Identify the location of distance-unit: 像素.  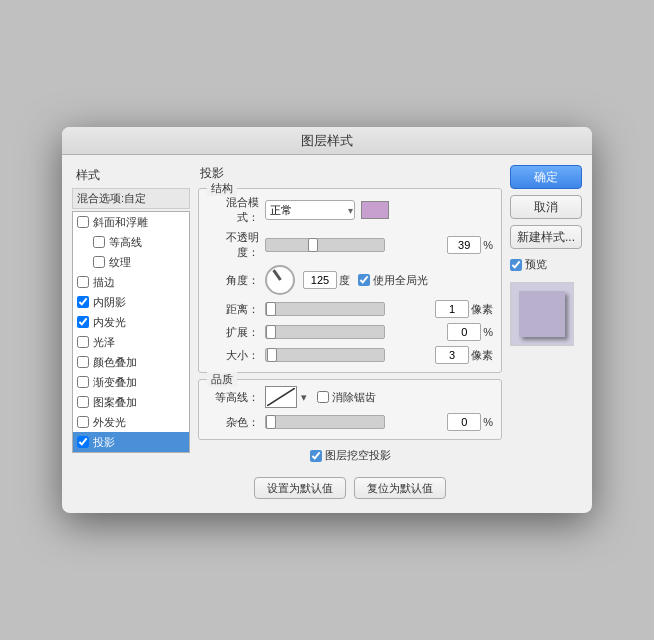
(482, 310).